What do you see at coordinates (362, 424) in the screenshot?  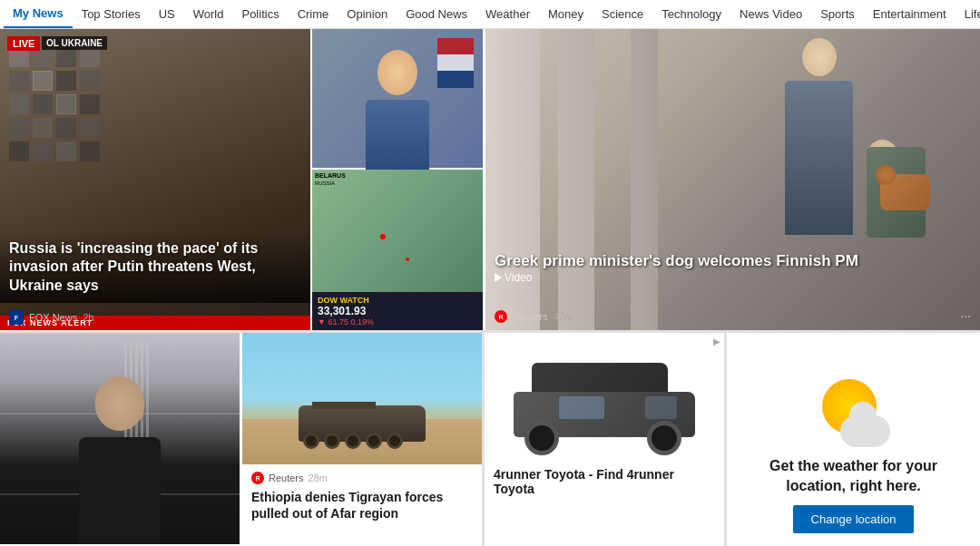 I see `tank-body` at bounding box center [362, 424].